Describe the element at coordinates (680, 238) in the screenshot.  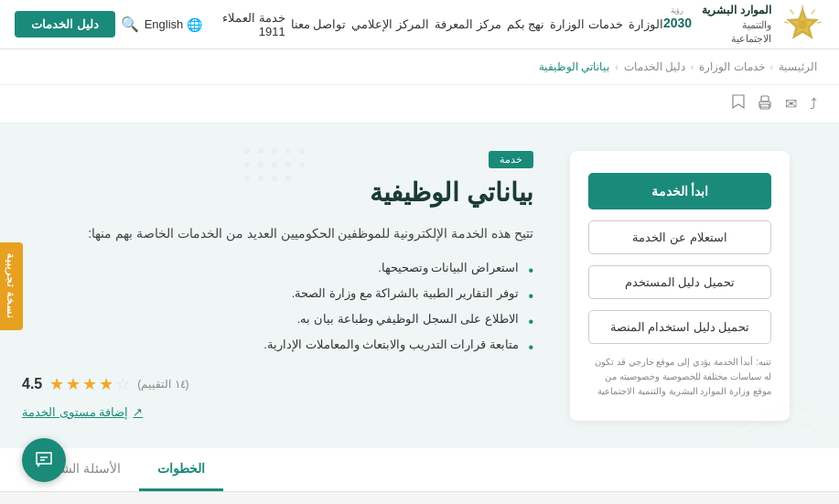
I see `inquire-service-btn: استعلام عن الخدمة` at that location.